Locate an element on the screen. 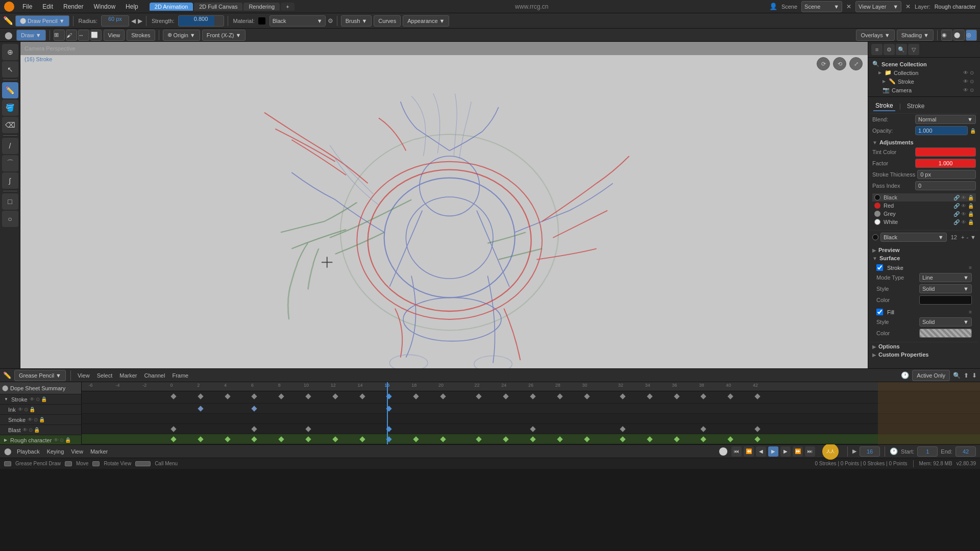 The width and height of the screenshot is (980, 551). menu-window: Window is located at coordinates (104, 7).